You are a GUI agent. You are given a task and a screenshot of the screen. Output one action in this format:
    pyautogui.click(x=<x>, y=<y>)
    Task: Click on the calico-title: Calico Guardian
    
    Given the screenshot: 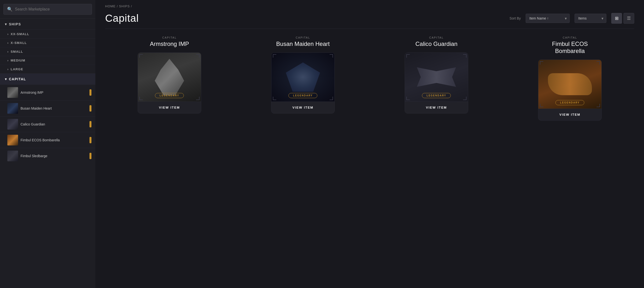 What is the action you would take?
    pyautogui.click(x=436, y=44)
    